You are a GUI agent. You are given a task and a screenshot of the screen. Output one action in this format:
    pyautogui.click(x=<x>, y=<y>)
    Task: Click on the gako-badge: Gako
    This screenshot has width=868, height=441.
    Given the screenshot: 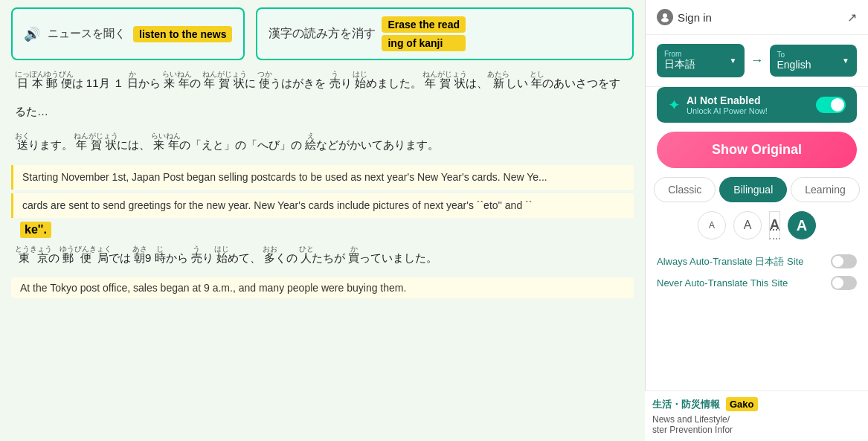 What is the action you would take?
    pyautogui.click(x=742, y=405)
    